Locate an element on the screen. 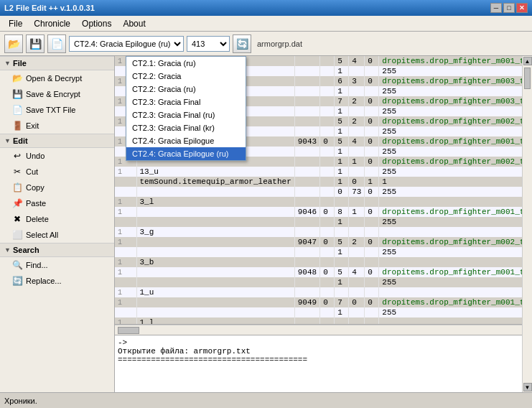 The width and height of the screenshot is (532, 408). version-item-4: CT2.3: Gracia Final (ru) is located at coordinates (186, 115).